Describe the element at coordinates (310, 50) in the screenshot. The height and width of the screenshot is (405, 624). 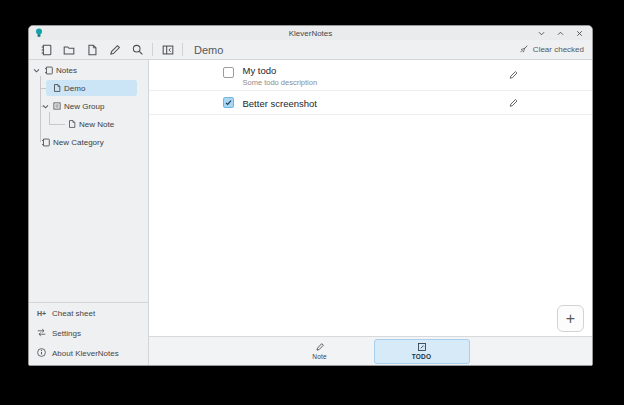
I see `toolbar: Demo Clear checked` at that location.